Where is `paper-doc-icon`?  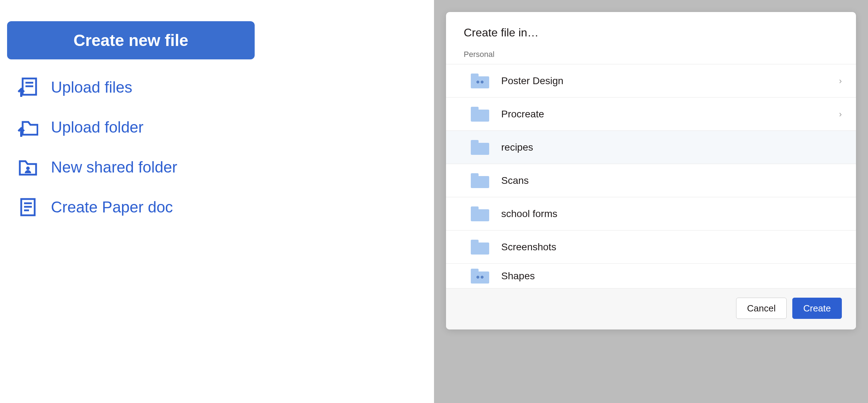 paper-doc-icon is located at coordinates (28, 207).